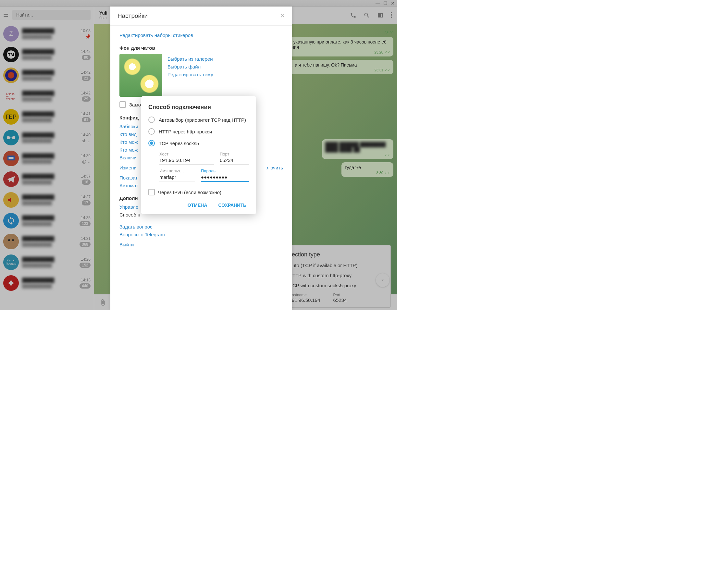 This screenshot has width=728, height=569. Describe the element at coordinates (197, 205) in the screenshot. I see `cancel-button: ОТМЕНА` at that location.